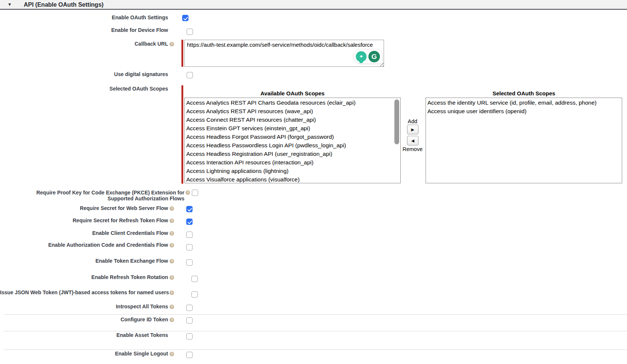 The width and height of the screenshot is (627, 364). What do you see at coordinates (84, 319) in the screenshot?
I see `field-label-configure-id-token: Configure ID Token` at bounding box center [84, 319].